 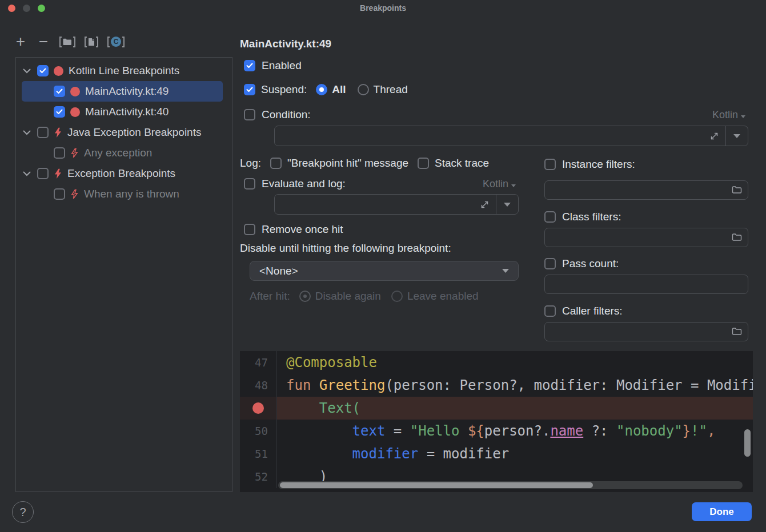 What do you see at coordinates (23, 512) in the screenshot?
I see `help-button: ?` at bounding box center [23, 512].